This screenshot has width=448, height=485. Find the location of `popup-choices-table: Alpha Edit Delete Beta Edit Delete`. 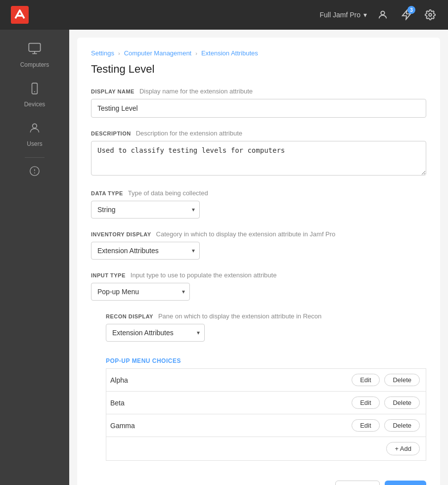

popup-choices-table: Alpha Edit Delete Beta Edit Delete is located at coordinates (266, 414).